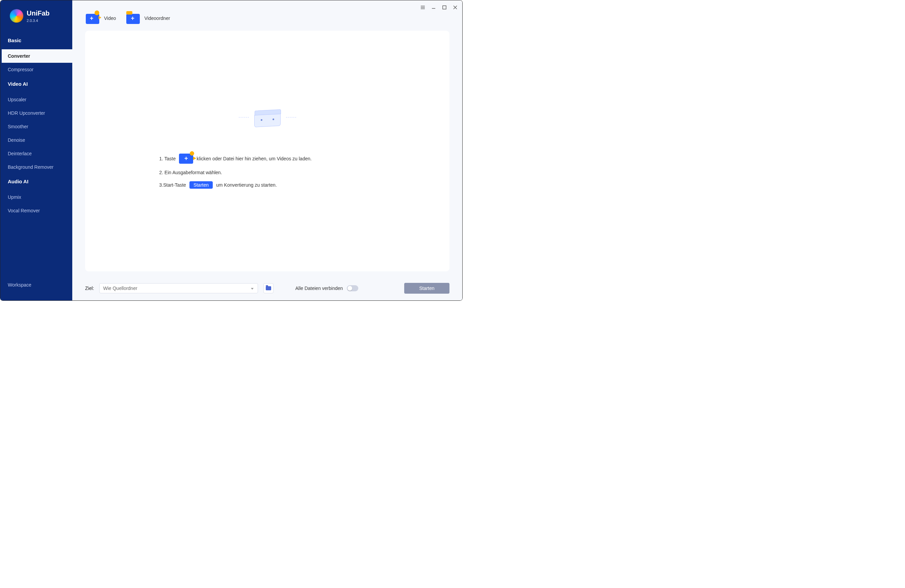  I want to click on merge-toggle, so click(352, 288).